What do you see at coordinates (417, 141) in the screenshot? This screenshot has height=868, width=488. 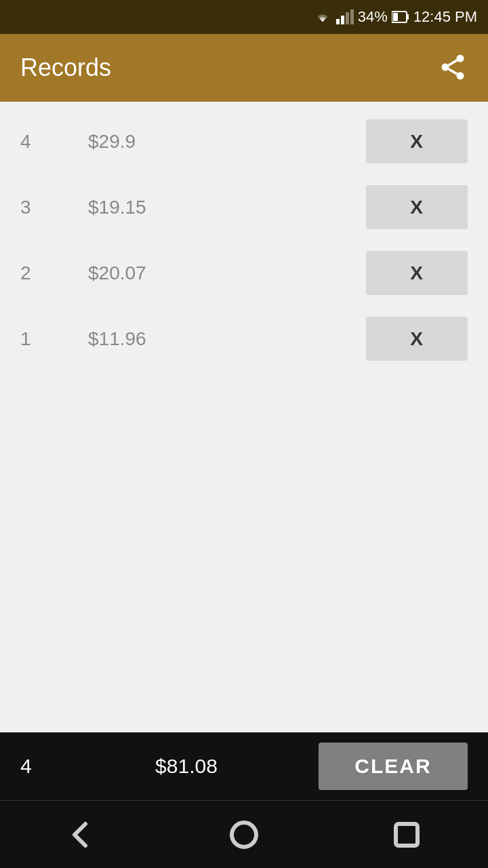 I see `delete-button-4: X` at bounding box center [417, 141].